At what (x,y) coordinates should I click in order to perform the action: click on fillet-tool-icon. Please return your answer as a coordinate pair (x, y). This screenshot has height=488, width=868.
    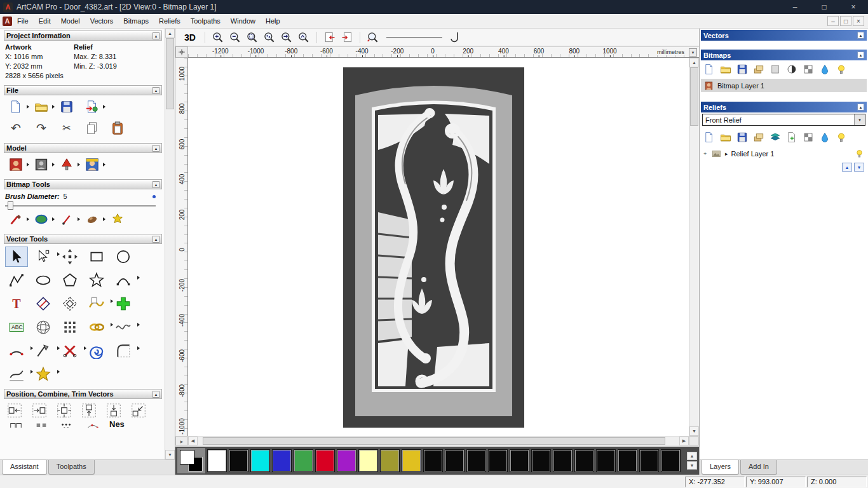
    Looking at the image, I should click on (123, 351).